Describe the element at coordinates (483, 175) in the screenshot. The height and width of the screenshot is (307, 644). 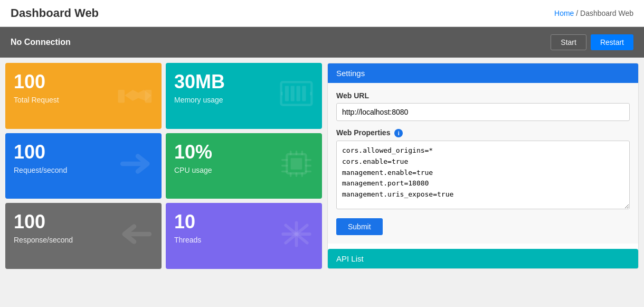
I see `web-properties-textarea: cors.allowed_origins=* cors.enable=true …` at that location.